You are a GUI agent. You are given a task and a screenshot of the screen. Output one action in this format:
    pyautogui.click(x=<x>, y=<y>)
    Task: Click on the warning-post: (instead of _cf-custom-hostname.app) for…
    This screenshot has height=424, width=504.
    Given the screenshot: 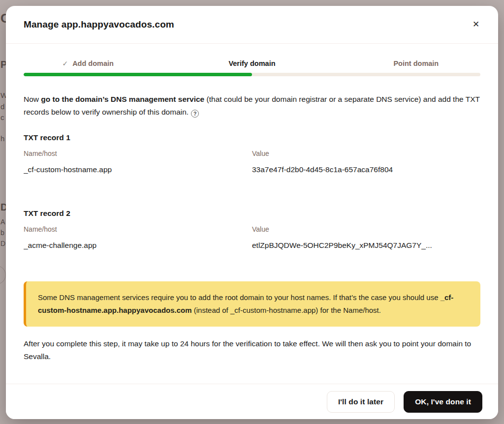 What is the action you would take?
    pyautogui.click(x=286, y=310)
    